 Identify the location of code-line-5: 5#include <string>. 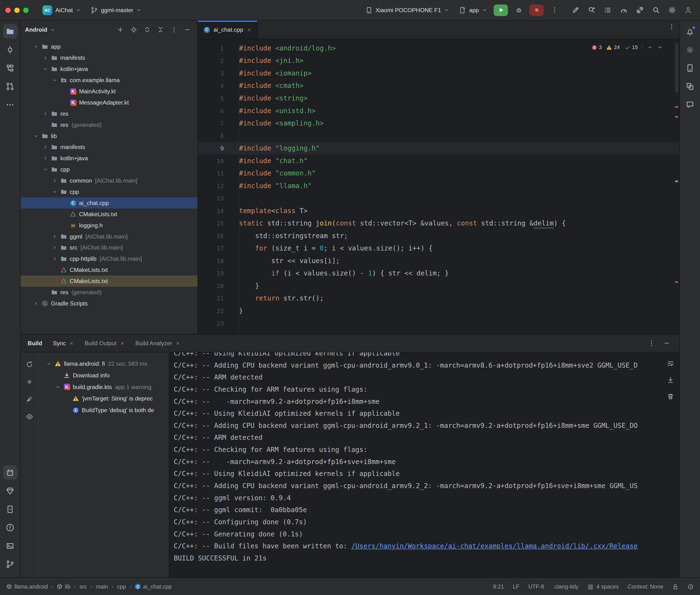
(439, 98).